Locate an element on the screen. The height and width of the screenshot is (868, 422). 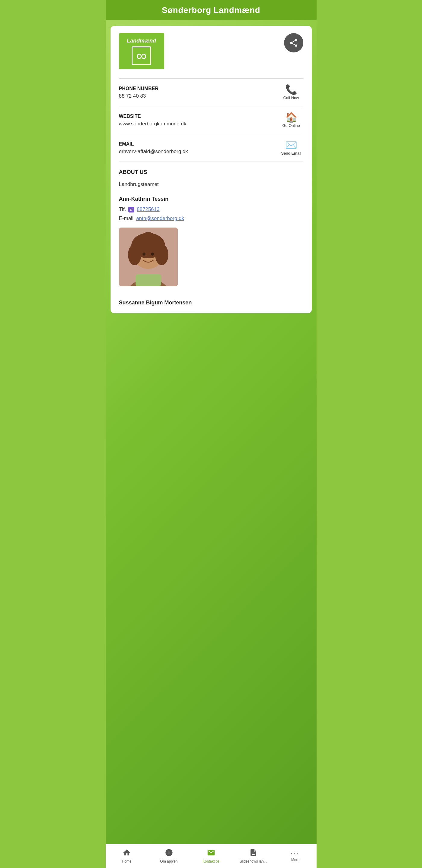
logo-row: Landmænd ∞ is located at coordinates (211, 51).